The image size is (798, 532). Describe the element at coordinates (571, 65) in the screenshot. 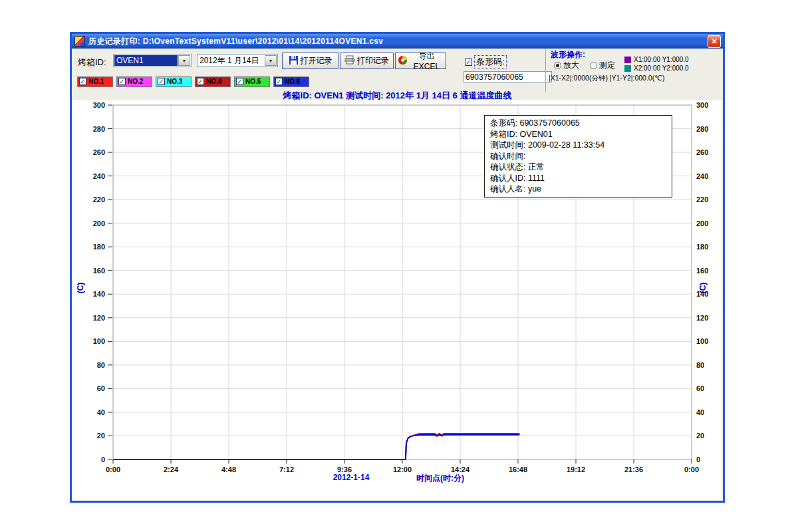

I see `zoom-radio-label: 放大` at that location.